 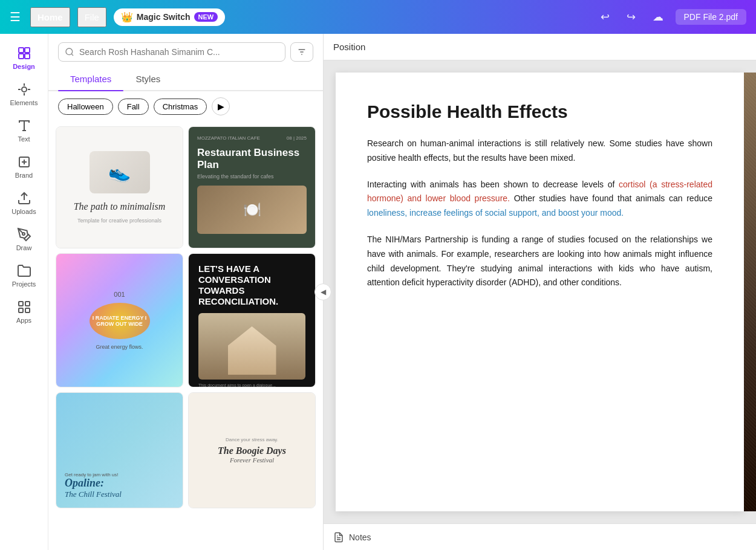 I want to click on sidebar-label-projects: Projects, so click(x=24, y=284).